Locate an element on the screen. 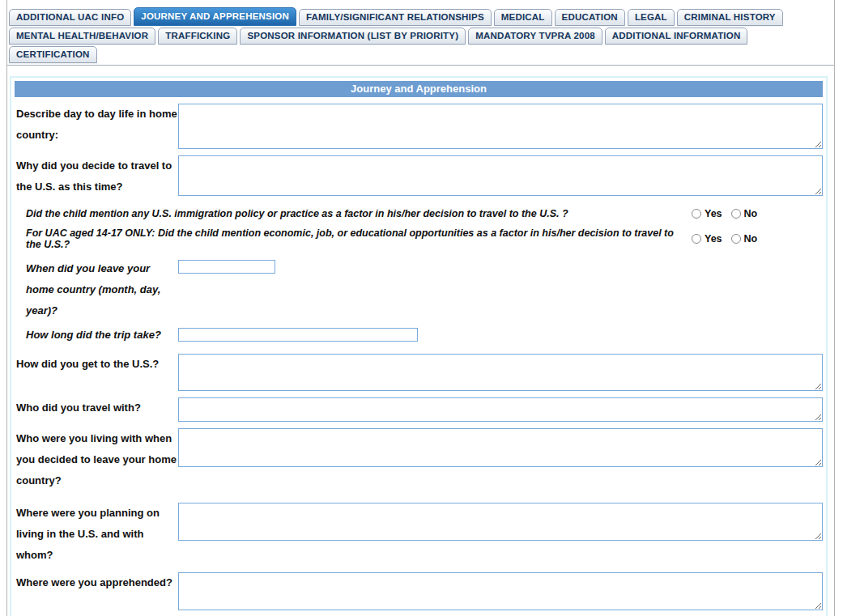 The image size is (843, 616). day-to-day-label: Describe day to day life in home country… is located at coordinates (96, 126).